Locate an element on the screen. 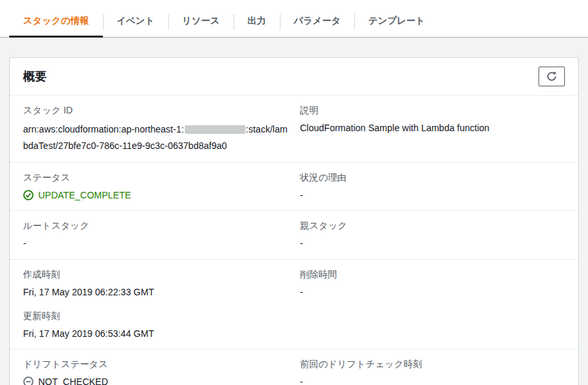 This screenshot has width=588, height=385. overview-panel-header: 概要 is located at coordinates (294, 76).